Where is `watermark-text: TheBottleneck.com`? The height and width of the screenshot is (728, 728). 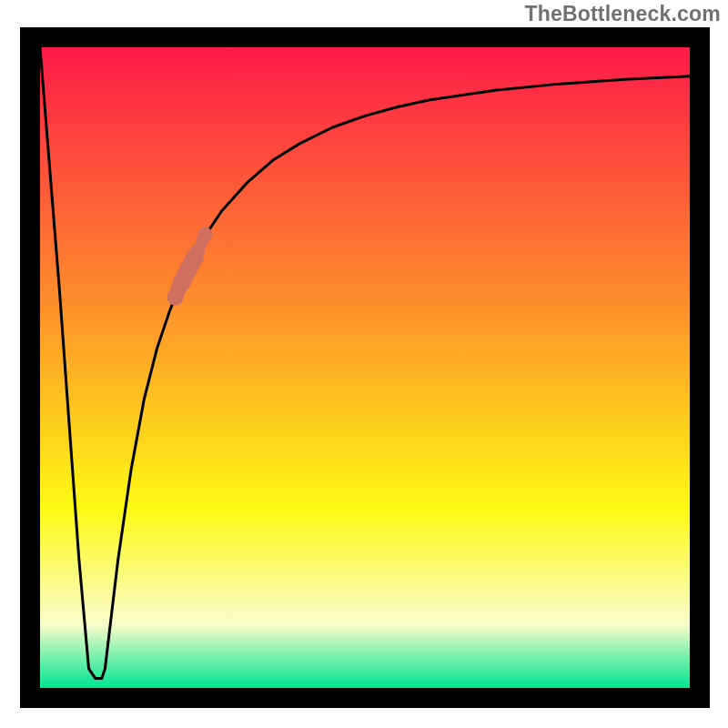 watermark-text: TheBottleneck.com is located at coordinates (622, 15).